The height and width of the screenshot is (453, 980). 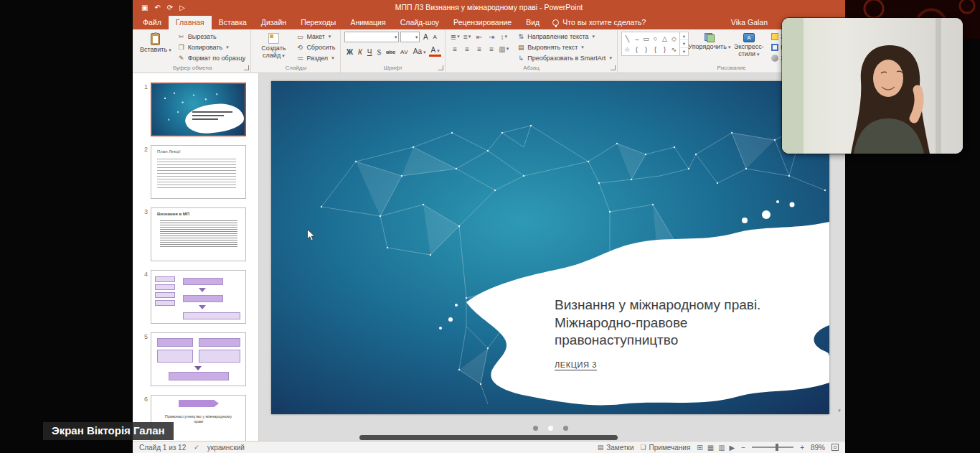 I want to click on zoom-out-icon: −, so click(x=743, y=448).